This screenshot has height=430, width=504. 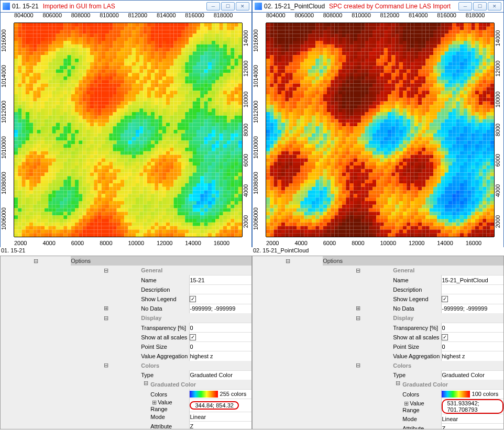 What do you see at coordinates (62, 139) in the screenshot?
I see `svg-rect-1932` at bounding box center [62, 139].